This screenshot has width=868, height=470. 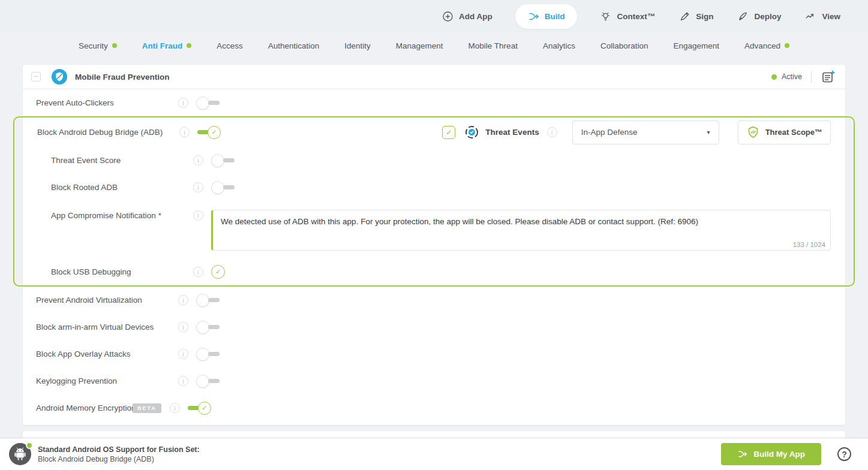 I want to click on add-app-label: Add App, so click(x=476, y=17).